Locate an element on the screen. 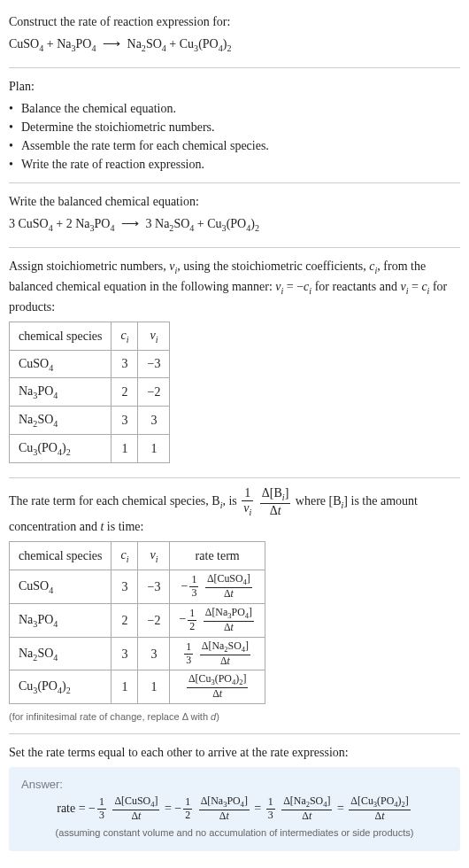  answer-expression: rate = −13 Δ[CuSO4]Δt = −12 Δ[Na3PO4]Δt … is located at coordinates (234, 810).